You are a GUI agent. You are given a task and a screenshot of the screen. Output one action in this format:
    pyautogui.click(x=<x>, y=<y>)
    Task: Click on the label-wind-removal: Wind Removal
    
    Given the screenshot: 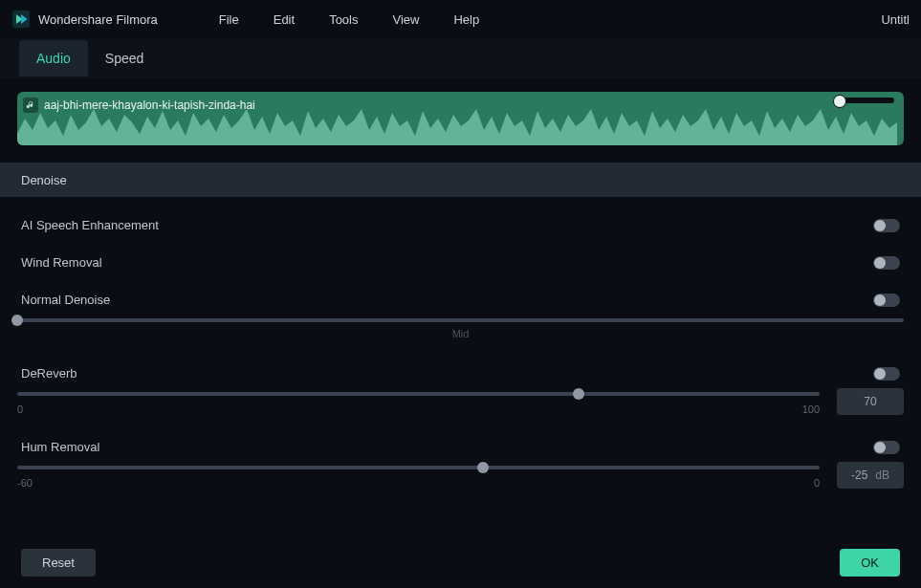 What is the action you would take?
    pyautogui.click(x=61, y=262)
    